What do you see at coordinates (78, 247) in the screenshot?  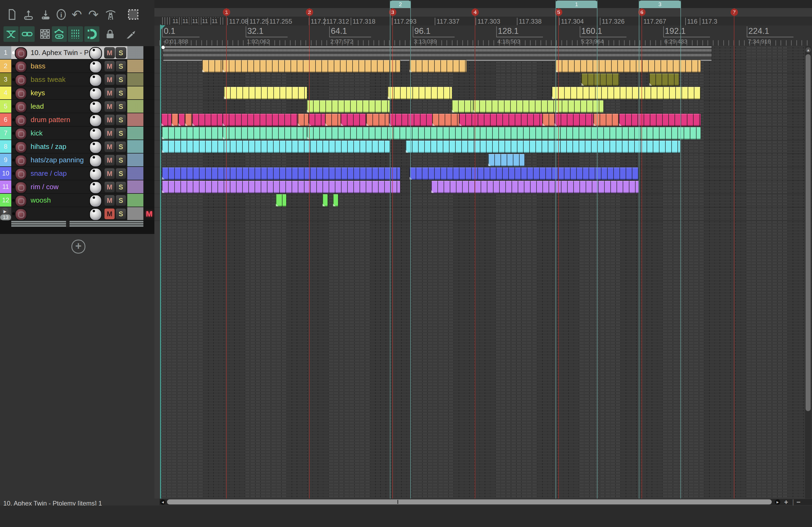 I see `add-track-button: +` at bounding box center [78, 247].